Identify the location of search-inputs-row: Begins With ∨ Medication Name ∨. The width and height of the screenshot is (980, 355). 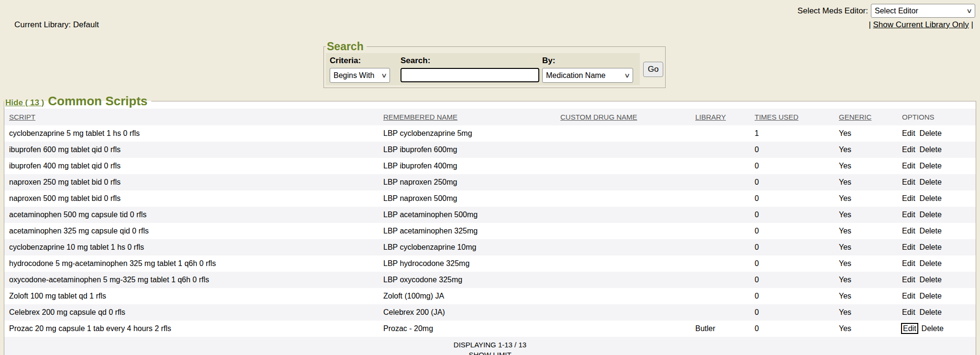
(483, 76).